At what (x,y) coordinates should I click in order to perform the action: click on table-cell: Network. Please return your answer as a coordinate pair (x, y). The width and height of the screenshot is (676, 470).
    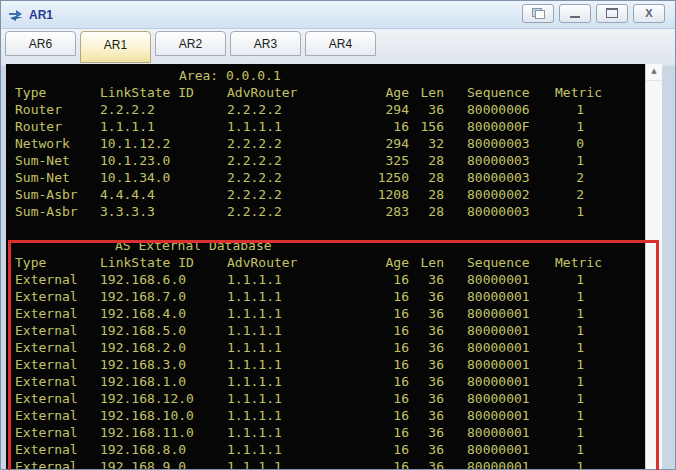
    Looking at the image, I should click on (42, 144).